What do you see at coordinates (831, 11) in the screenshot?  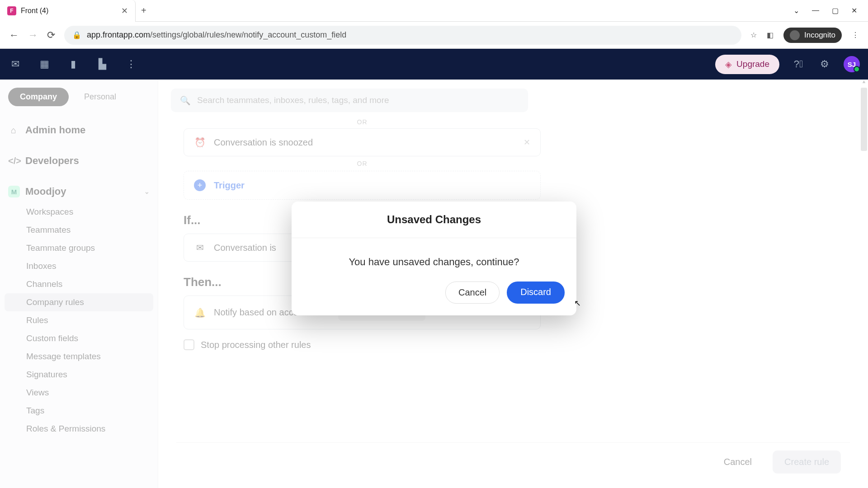 I see `window-controls: ⌄ ― ▢ ✕` at bounding box center [831, 11].